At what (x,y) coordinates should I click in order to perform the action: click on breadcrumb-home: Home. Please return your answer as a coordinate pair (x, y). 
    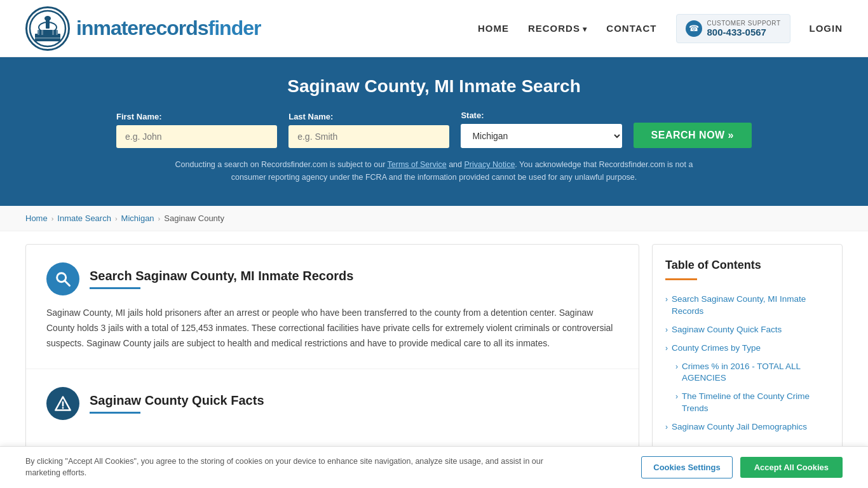
    Looking at the image, I should click on (37, 219).